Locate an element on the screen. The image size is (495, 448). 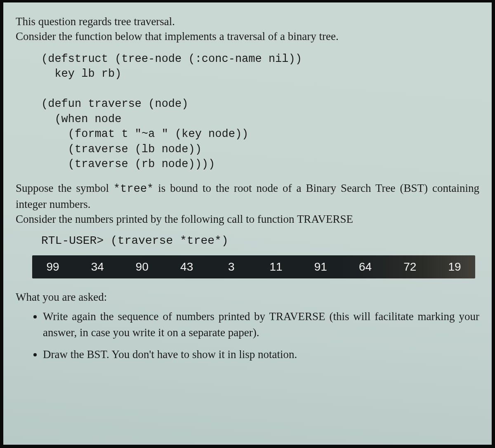
mid-line-2: Consider the numbers printed by the foll… is located at coordinates (184, 219).